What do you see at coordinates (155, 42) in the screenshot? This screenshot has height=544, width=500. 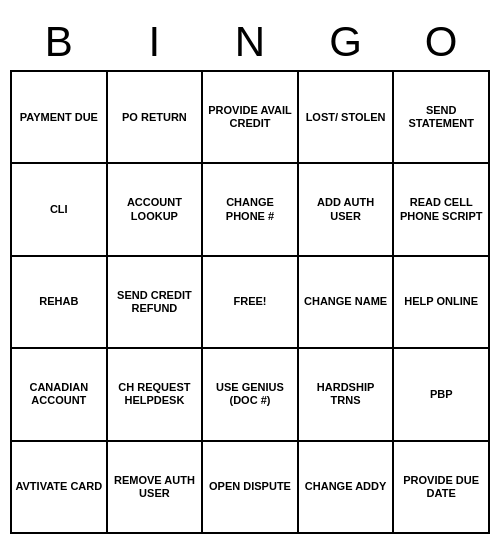 I see `bingo-letter: I` at bounding box center [155, 42].